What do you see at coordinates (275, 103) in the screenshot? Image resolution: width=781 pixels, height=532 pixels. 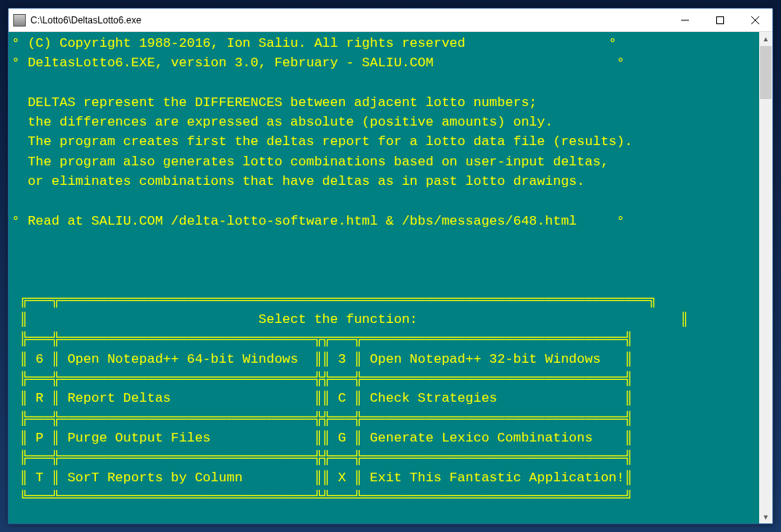 I see `desc-line: DELTAS represent the DIFFERENCES between…` at bounding box center [275, 103].